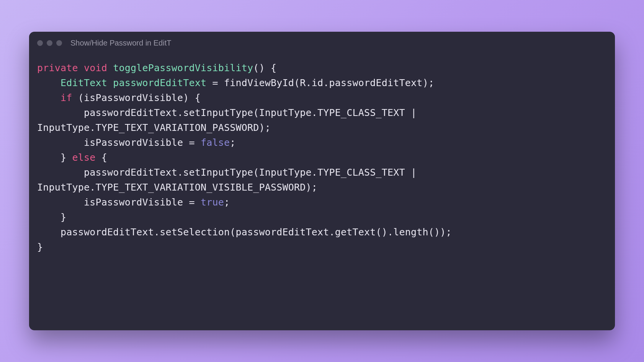 Image resolution: width=644 pixels, height=362 pixels. Describe the element at coordinates (67, 98) in the screenshot. I see `code-token-keyword: if` at that location.